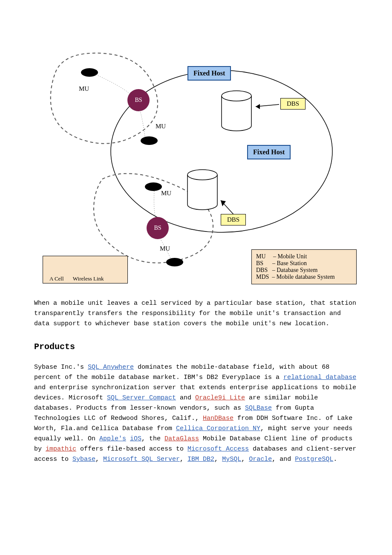 This screenshot has height=555, width=392. I want to click on legend-mds: MDS – Mobile database System, so click(304, 277).